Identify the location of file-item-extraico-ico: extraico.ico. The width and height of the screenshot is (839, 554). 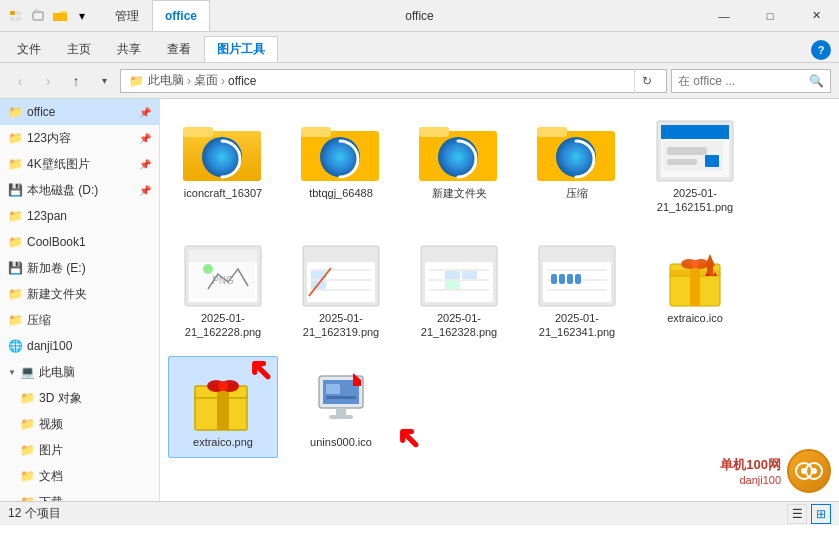
(695, 290).